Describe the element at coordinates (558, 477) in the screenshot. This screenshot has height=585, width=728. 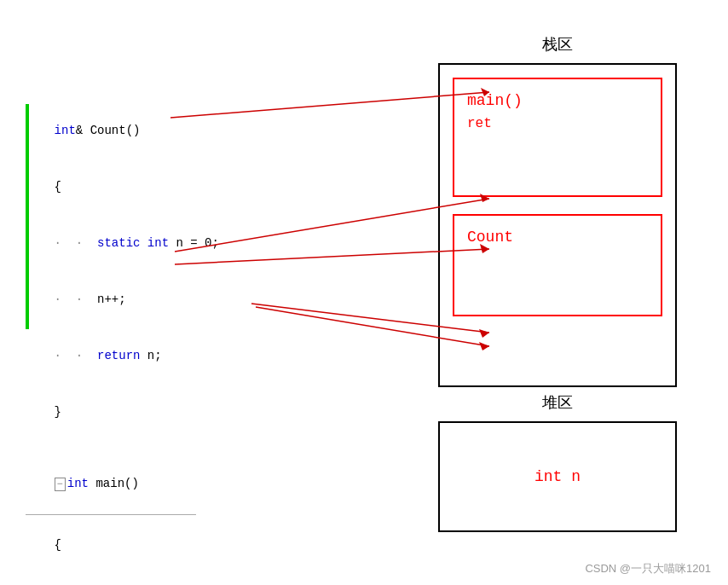
I see `heap-label: int n` at that location.